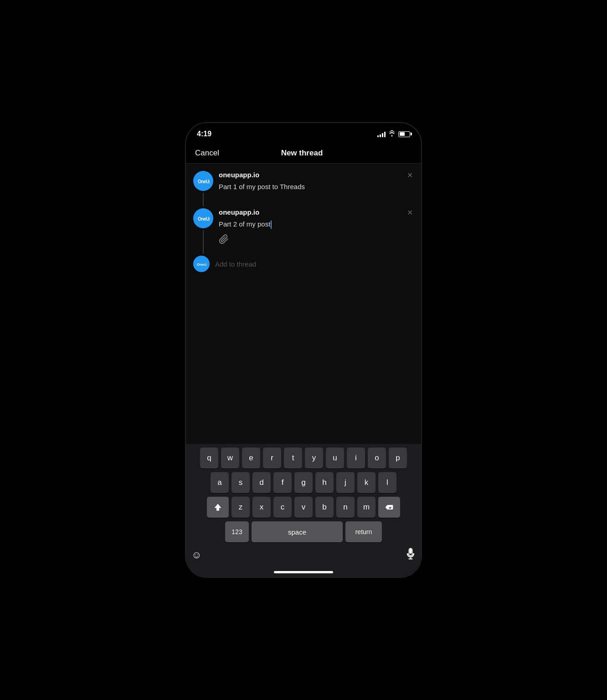 Image resolution: width=607 pixels, height=700 pixels. I want to click on key-a: a, so click(220, 483).